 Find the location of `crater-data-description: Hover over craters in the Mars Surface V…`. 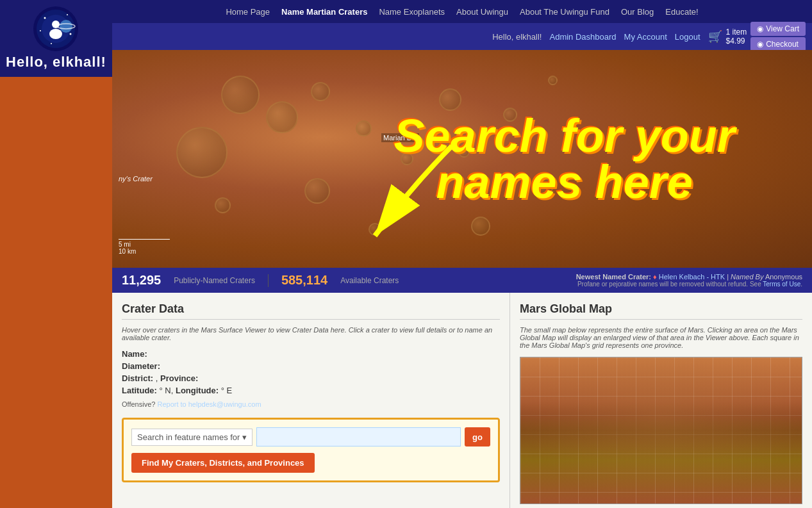

crater-data-description: Hover over craters in the Mars Surface V… is located at coordinates (311, 334).